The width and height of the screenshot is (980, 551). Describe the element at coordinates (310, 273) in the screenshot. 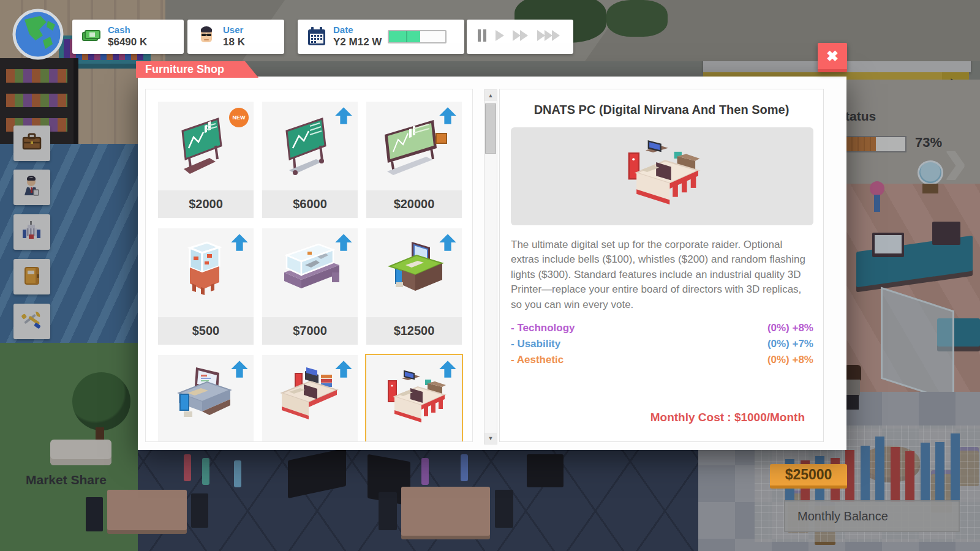

I see `aquarium-art` at that location.